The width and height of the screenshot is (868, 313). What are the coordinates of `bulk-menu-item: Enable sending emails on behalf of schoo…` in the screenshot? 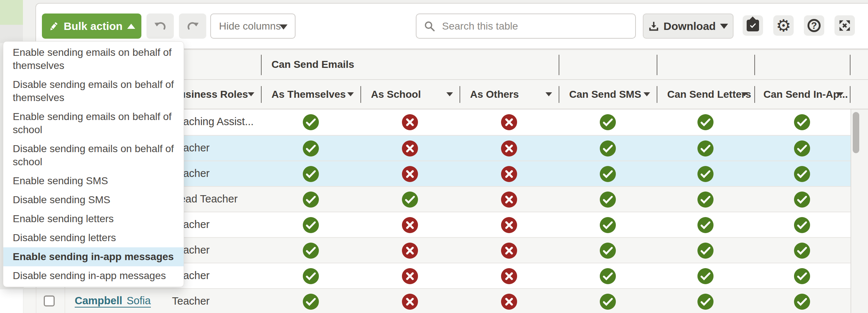 It's located at (93, 123).